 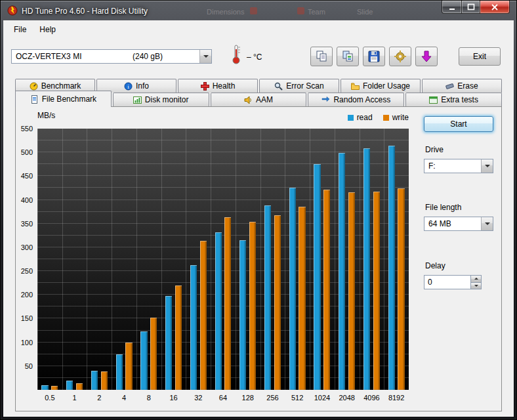 I want to click on window-title: HD Tune Pro 4.60 - Hard Disk Utility, so click(x=85, y=11).